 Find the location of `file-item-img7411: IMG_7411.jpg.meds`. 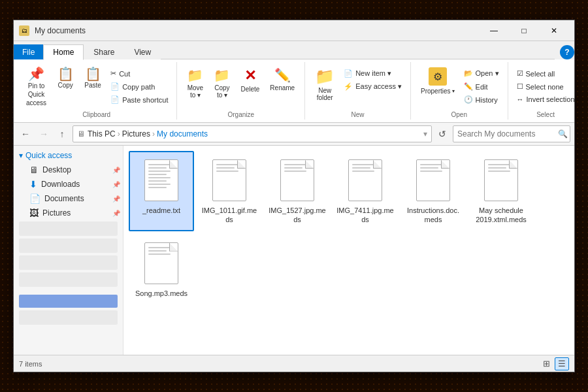

file-item-img7411: IMG_7411.jpg.meds is located at coordinates (365, 191).